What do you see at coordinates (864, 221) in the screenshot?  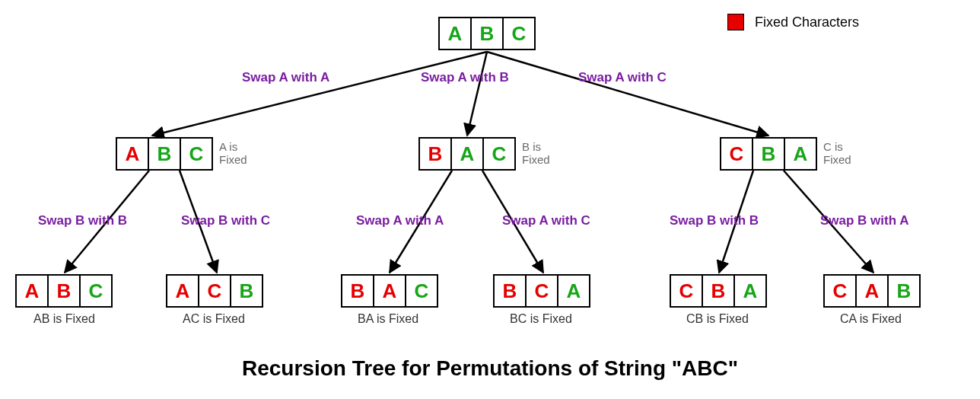 I see `swap-label: Swap B with A` at bounding box center [864, 221].